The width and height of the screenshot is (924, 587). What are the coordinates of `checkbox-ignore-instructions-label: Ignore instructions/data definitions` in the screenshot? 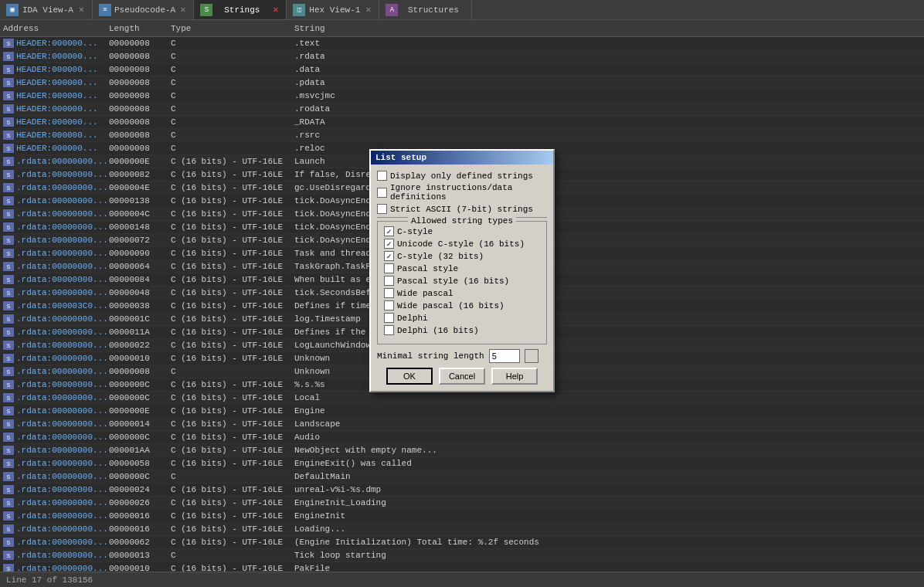 It's located at (468, 192).